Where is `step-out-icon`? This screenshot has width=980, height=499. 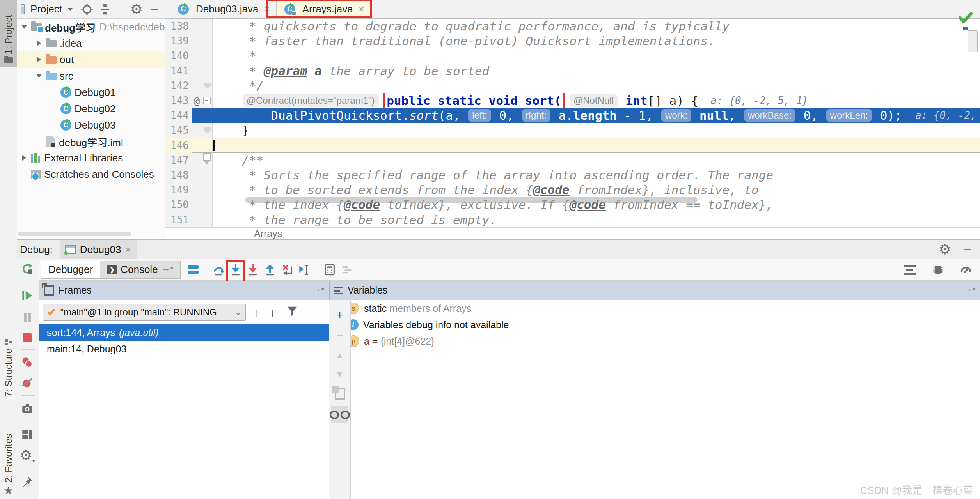
step-out-icon is located at coordinates (270, 270).